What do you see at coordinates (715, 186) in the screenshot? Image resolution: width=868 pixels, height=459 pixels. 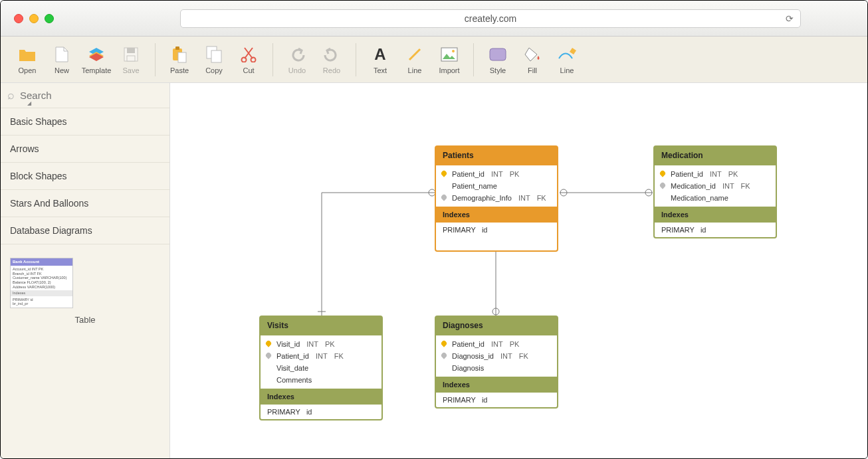 I see `table-row: Medication_idINTFK` at bounding box center [715, 186].